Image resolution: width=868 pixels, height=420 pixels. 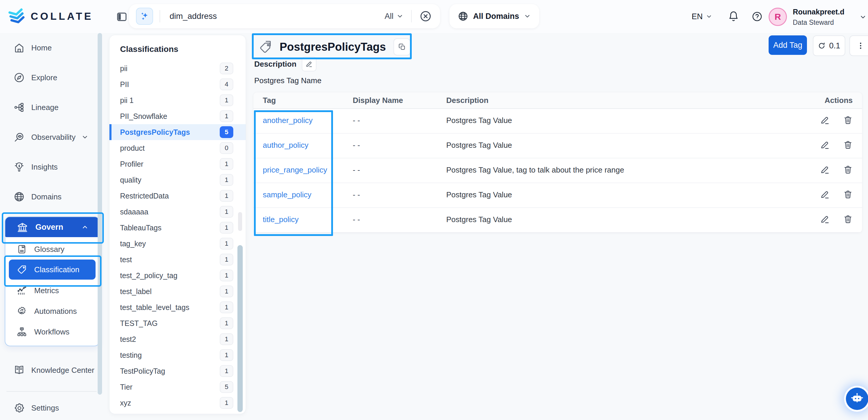 What do you see at coordinates (733, 17) in the screenshot?
I see `notifications-bell-icon` at bounding box center [733, 17].